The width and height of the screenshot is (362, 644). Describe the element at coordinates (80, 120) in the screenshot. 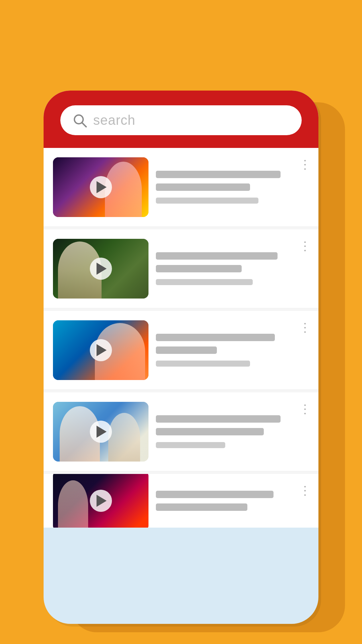

I see `search-icon` at that location.